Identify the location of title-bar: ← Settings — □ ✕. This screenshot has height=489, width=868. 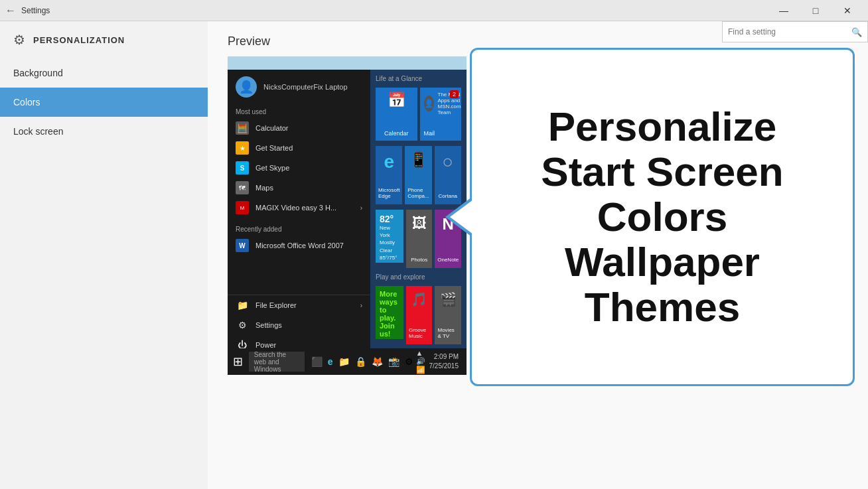
(434, 11).